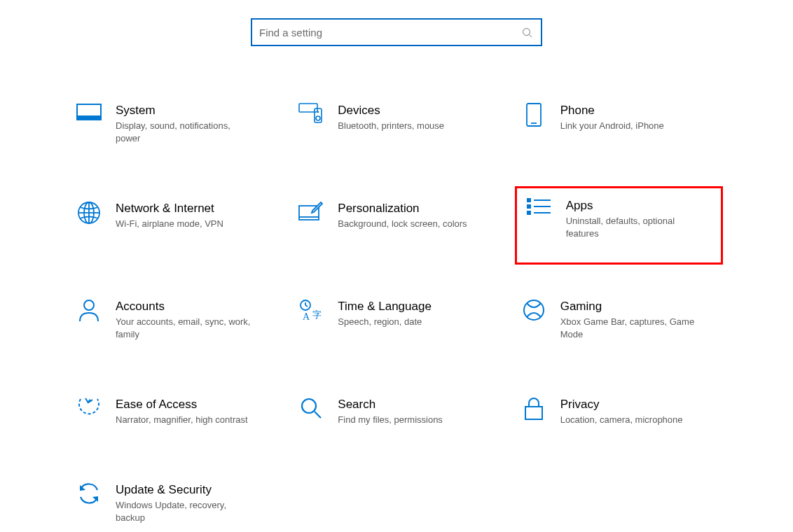  I want to click on category-desc: Xbox Game Bar, captures, Game Mode, so click(629, 328).